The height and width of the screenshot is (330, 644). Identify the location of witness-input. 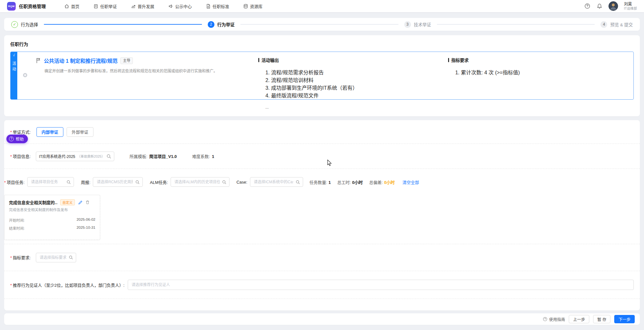
(381, 285).